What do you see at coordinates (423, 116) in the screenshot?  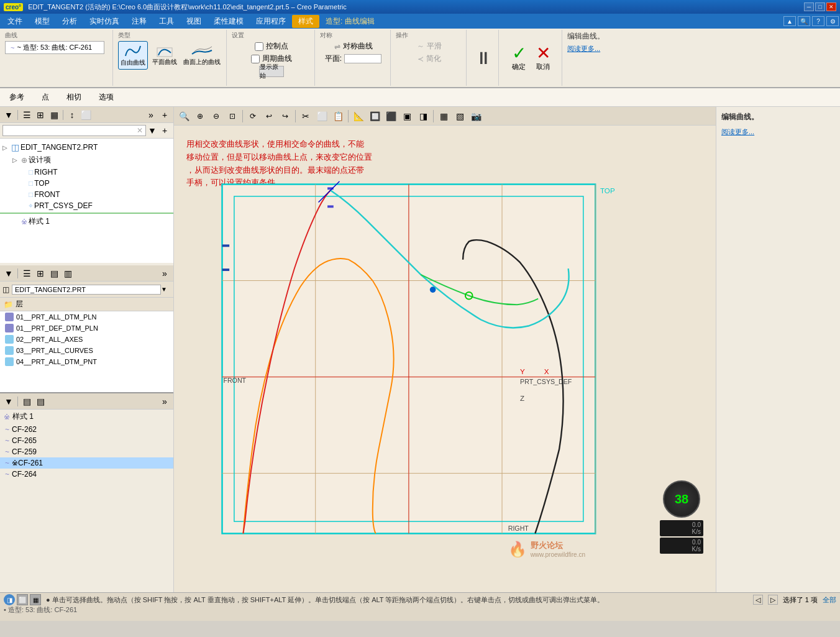 I see `display4-button: ◨` at bounding box center [423, 116].